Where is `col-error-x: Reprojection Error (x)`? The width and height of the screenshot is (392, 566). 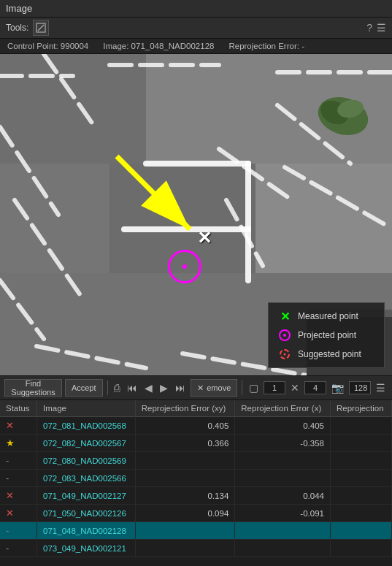
col-error-x: Reprojection Error (x) is located at coordinates (283, 409).